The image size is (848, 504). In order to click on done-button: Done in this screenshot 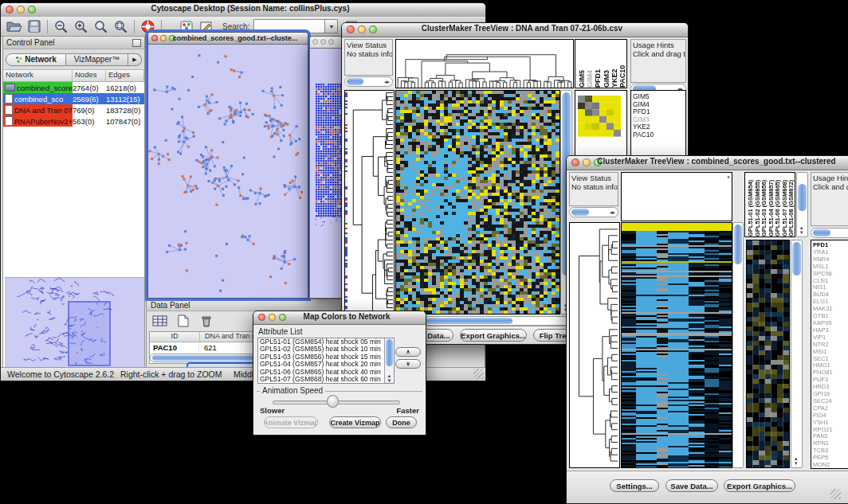, I will do `click(402, 422)`.